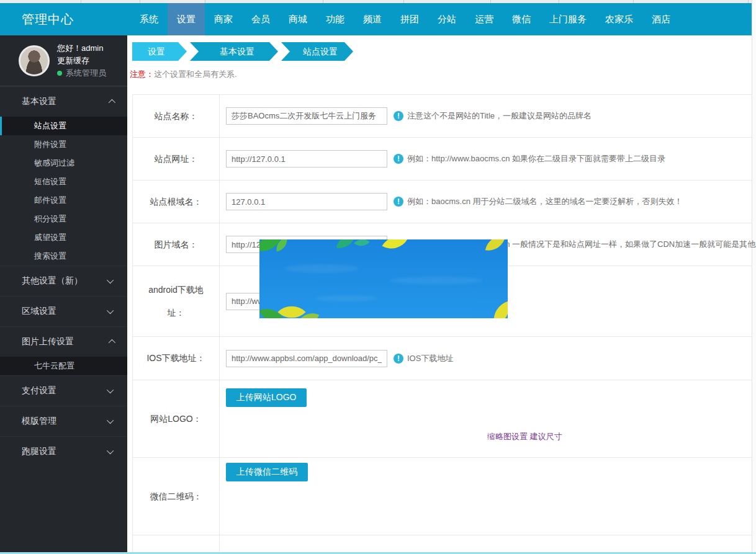 The width and height of the screenshot is (756, 554). Describe the element at coordinates (63, 163) in the screenshot. I see `sidebar-item-sensitive-words: 敏感词过滤` at that location.